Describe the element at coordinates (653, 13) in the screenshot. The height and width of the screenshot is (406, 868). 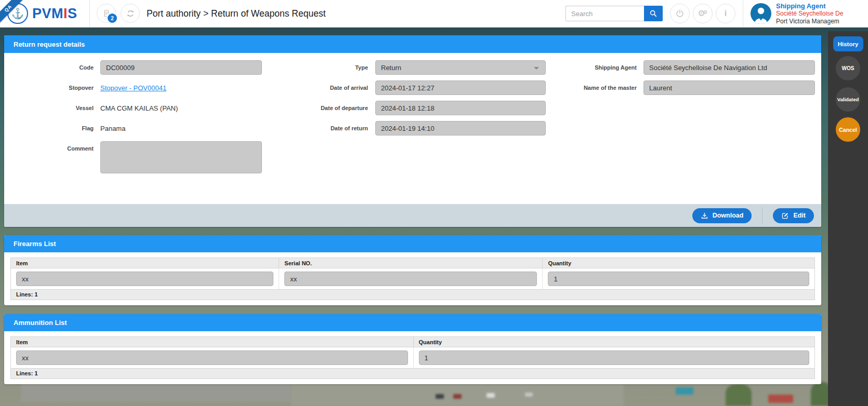
I see `search-button` at that location.